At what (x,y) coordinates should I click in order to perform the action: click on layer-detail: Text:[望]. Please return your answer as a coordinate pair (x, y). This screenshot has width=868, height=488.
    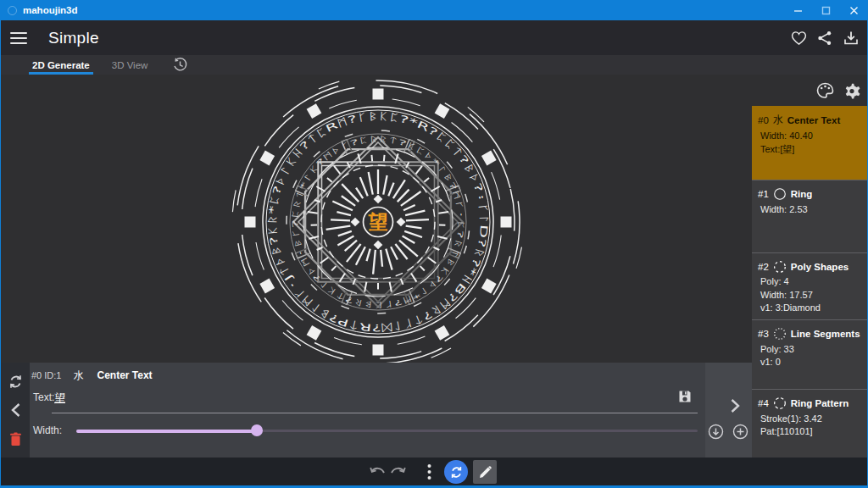
    Looking at the image, I should click on (814, 149).